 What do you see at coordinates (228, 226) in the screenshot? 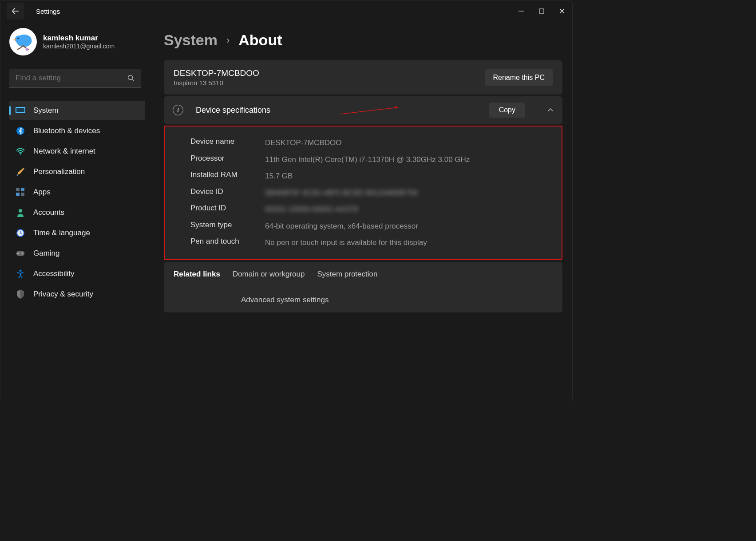
I see `spec-label: System type` at bounding box center [228, 226].